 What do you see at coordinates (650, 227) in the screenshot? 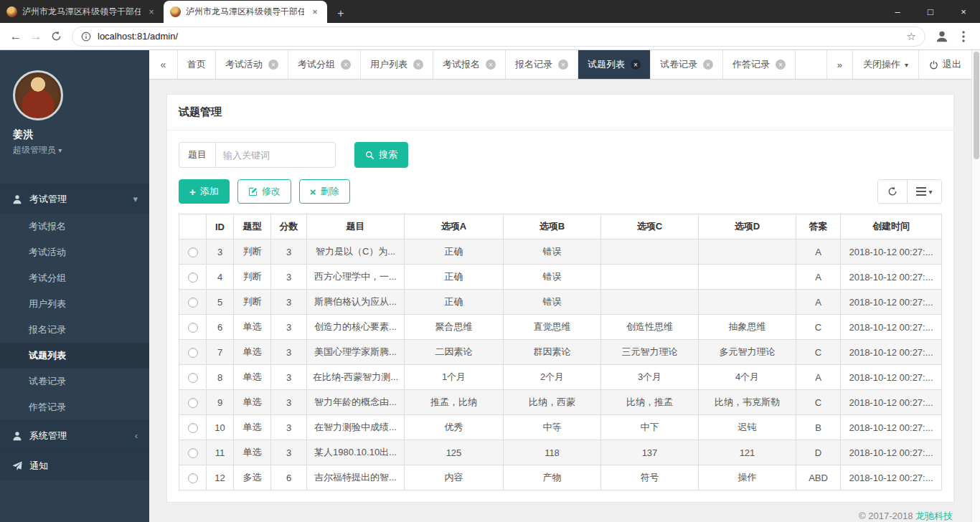
I see `header-cell: 选项C` at bounding box center [650, 227].